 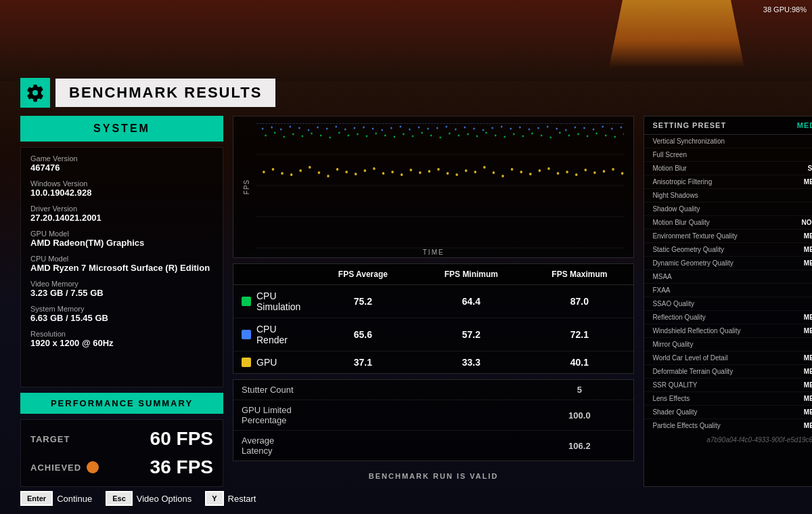 What do you see at coordinates (406, 93) in the screenshot?
I see `title-bar: BENCHMARK RESULTS` at bounding box center [406, 93].